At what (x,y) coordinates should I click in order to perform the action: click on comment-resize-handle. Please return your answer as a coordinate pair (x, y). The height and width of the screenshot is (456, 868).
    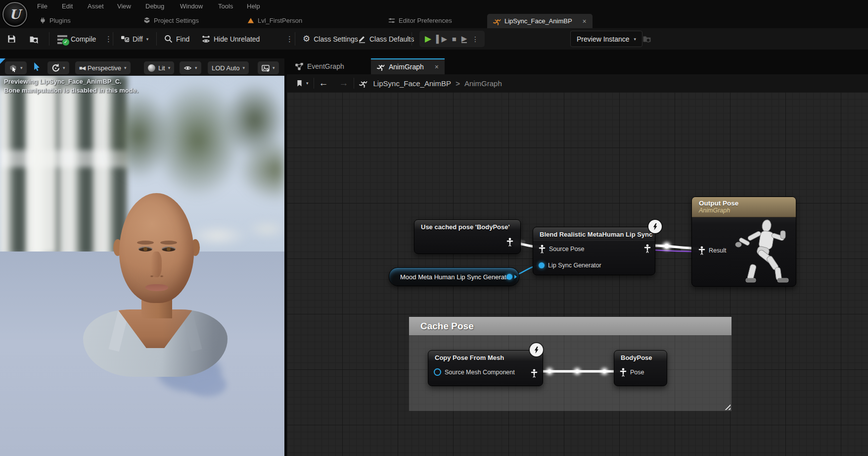
    Looking at the image, I should click on (727, 406).